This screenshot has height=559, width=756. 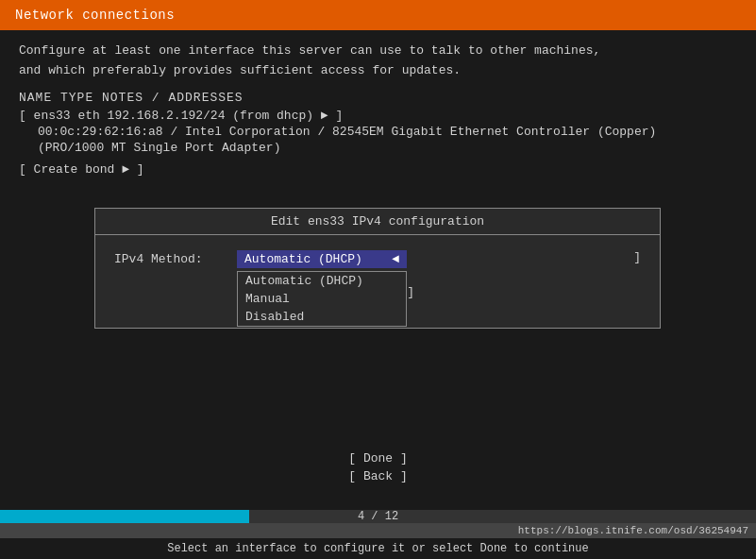 What do you see at coordinates (378, 115) in the screenshot?
I see `interface-row: [ ens33 eth 192.168.2.192/24 (from dhcp)…` at bounding box center [378, 115].